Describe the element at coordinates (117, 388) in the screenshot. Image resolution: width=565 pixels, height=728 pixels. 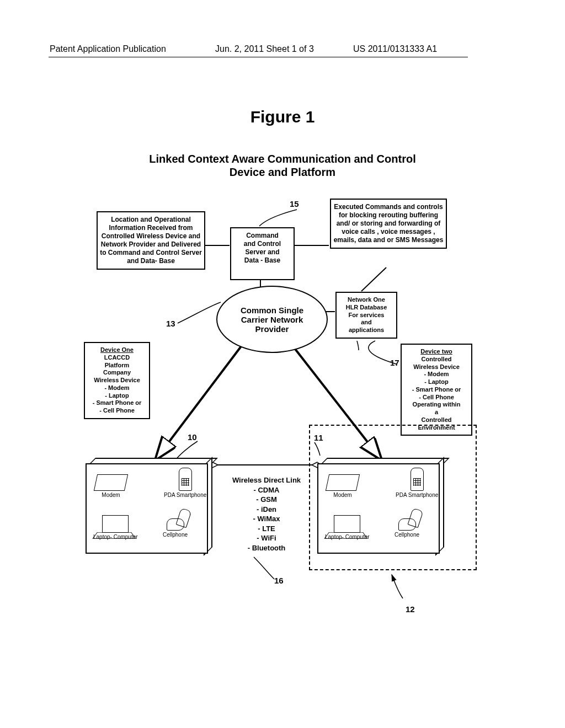
I see `dev1-l5: - Modem` at that location.